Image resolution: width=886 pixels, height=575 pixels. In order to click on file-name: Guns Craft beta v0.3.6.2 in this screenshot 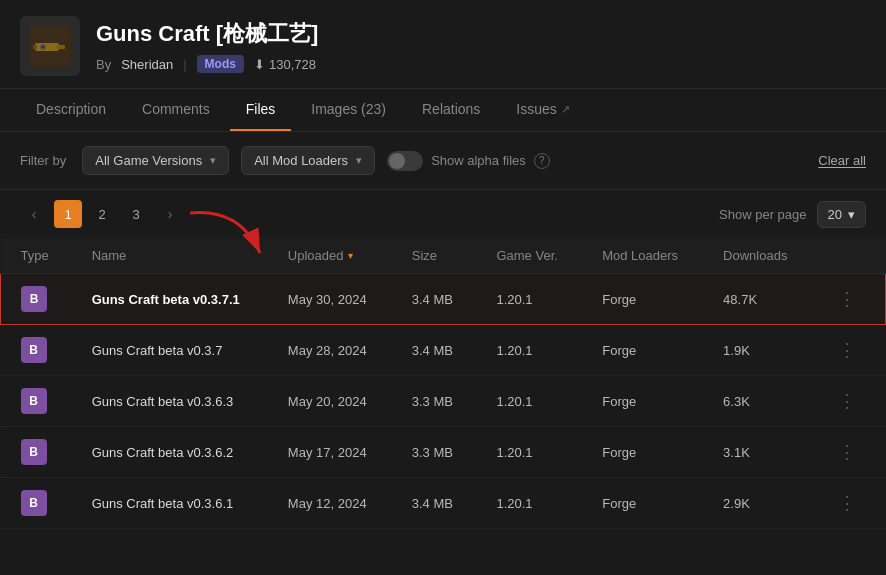, I will do `click(163, 452)`.